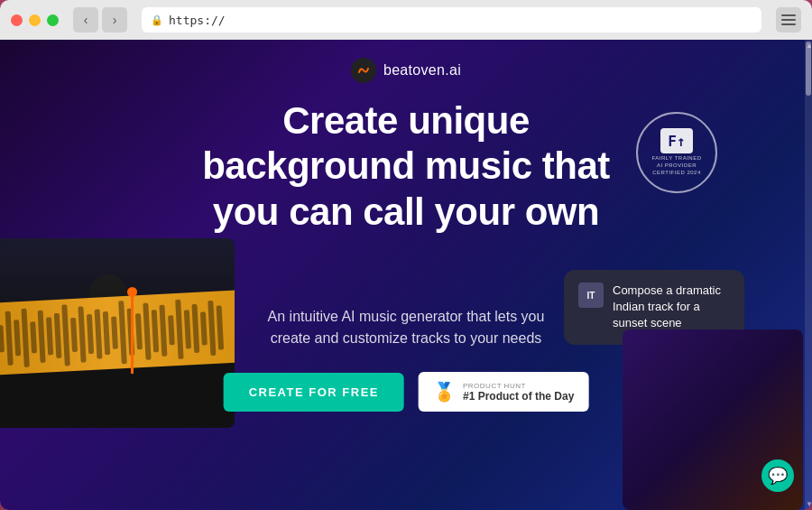 The height and width of the screenshot is (510, 812). I want to click on ph-title: #1 Product of the Day, so click(518, 396).